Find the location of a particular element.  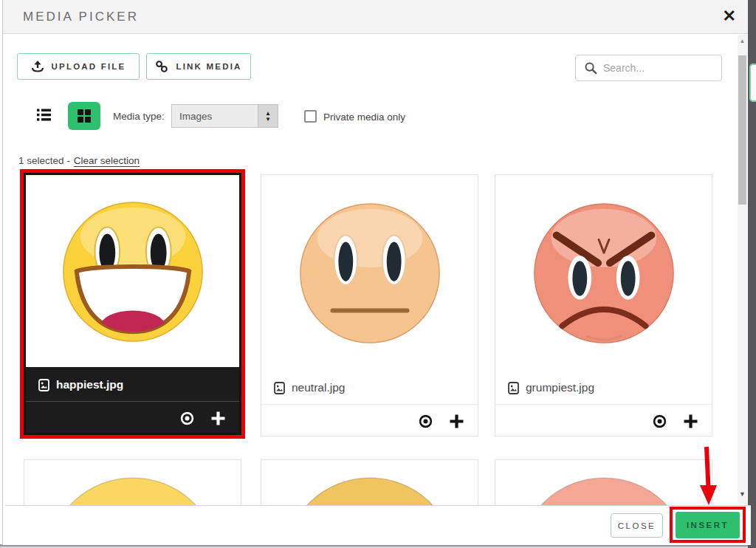

vertical-scrollbar: ▲ ▼ is located at coordinates (743, 269).